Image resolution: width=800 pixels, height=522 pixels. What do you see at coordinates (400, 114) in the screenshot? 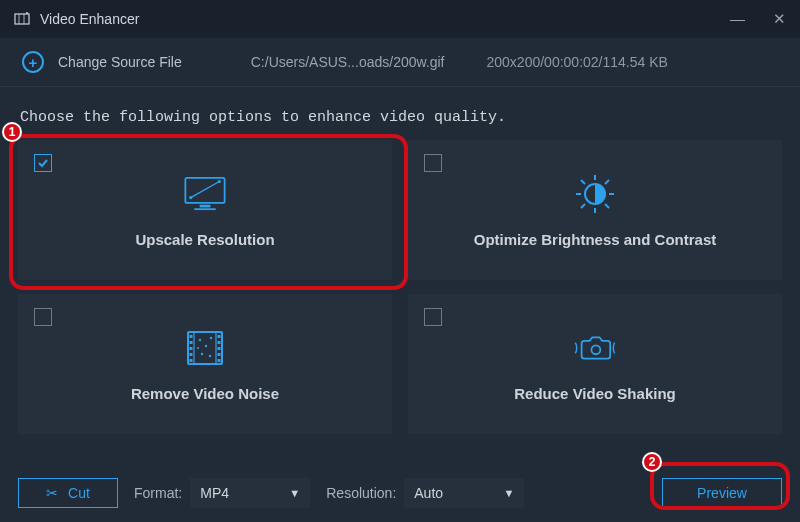
I see `instruction-text: Choose the following options to enhance …` at bounding box center [400, 114].